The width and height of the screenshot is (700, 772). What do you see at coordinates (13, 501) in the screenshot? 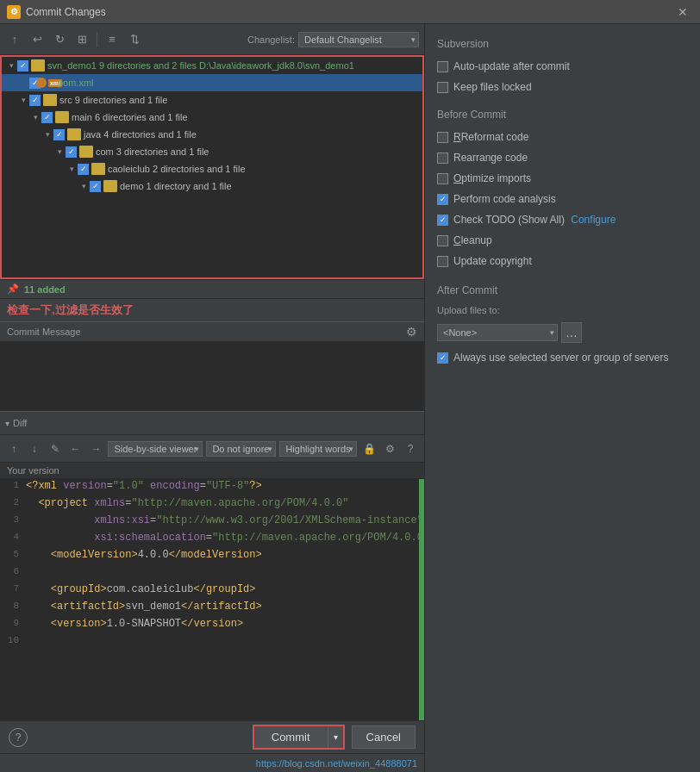
I see `line-num-2: 2` at bounding box center [13, 501].